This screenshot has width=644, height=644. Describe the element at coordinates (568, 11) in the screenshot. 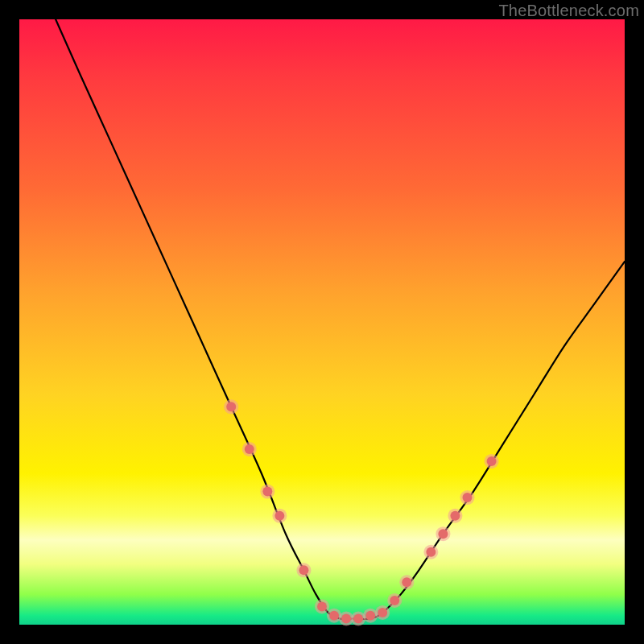

I see `watermark-text: TheBottleneck.com` at that location.